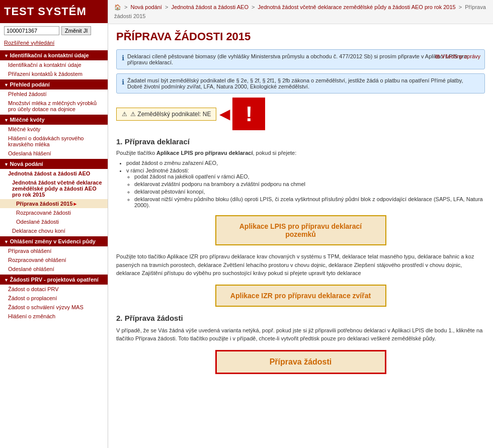 The image size is (493, 448). What do you see at coordinates (301, 142) in the screenshot?
I see `section1-title: 1. Příprava deklarací` at bounding box center [301, 142].